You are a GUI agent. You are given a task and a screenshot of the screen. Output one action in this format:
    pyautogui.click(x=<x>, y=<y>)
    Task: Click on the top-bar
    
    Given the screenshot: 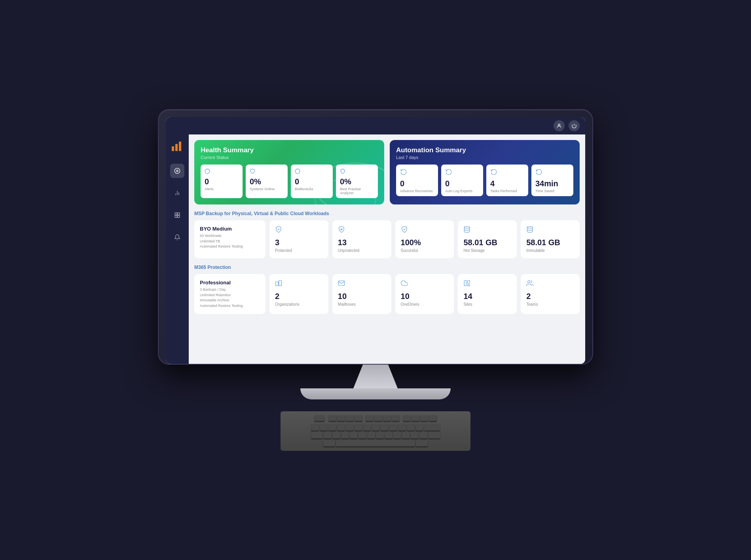 What is the action you would take?
    pyautogui.click(x=376, y=126)
    